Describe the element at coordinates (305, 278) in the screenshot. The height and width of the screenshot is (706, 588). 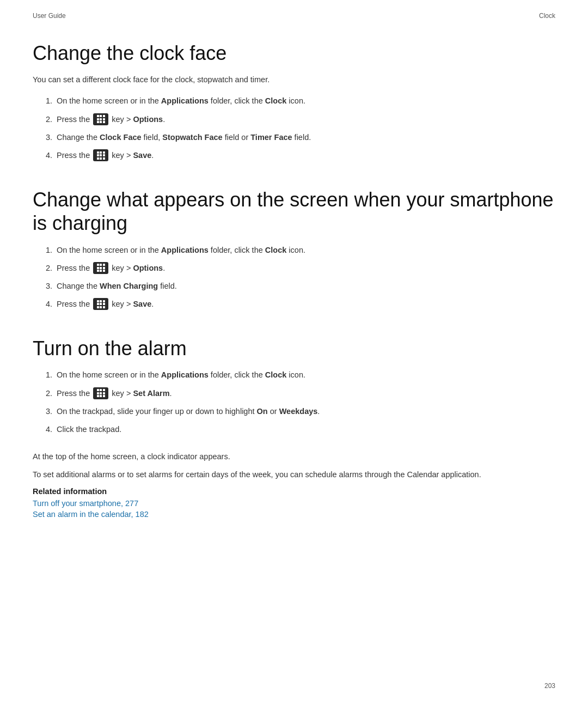
I see `section-steps-2: On the home screen or in the Application…` at that location.